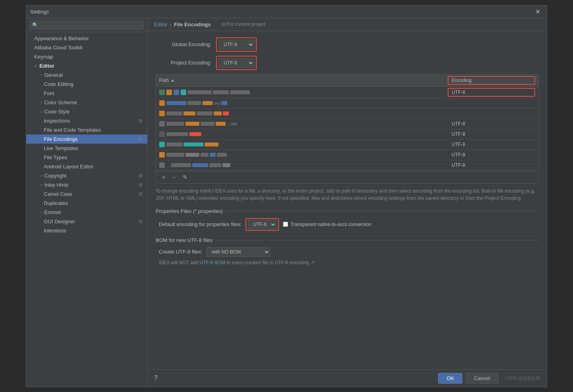 This screenshot has height=392, width=573. I want to click on breadcrumb-current: File Encodings, so click(192, 25).